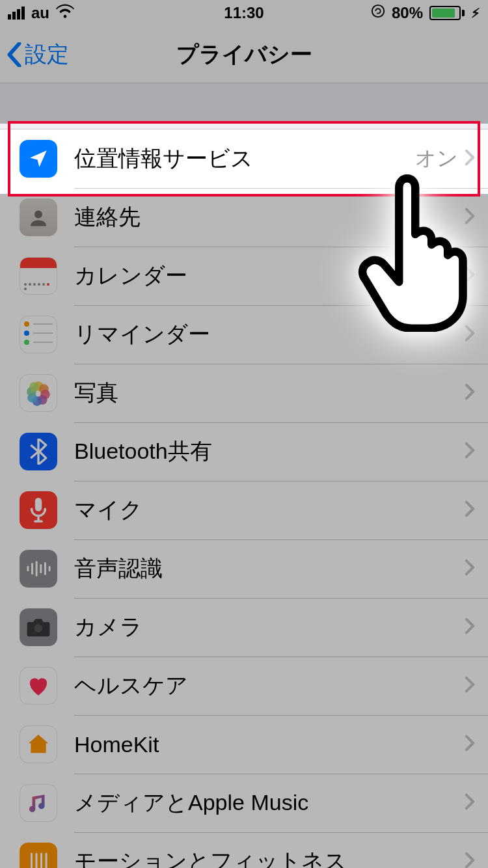  What do you see at coordinates (407, 13) in the screenshot?
I see `battery-pct: 80%` at bounding box center [407, 13].